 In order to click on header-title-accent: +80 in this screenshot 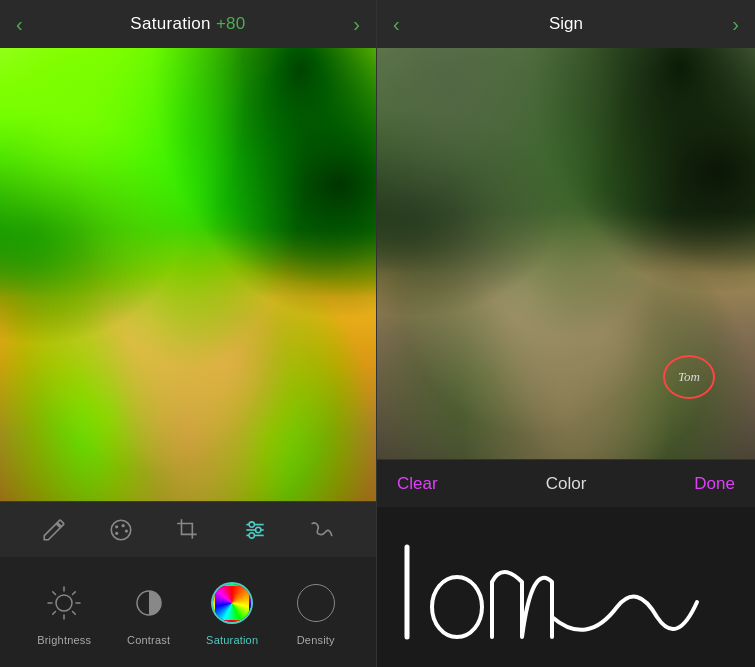, I will do `click(231, 24)`.